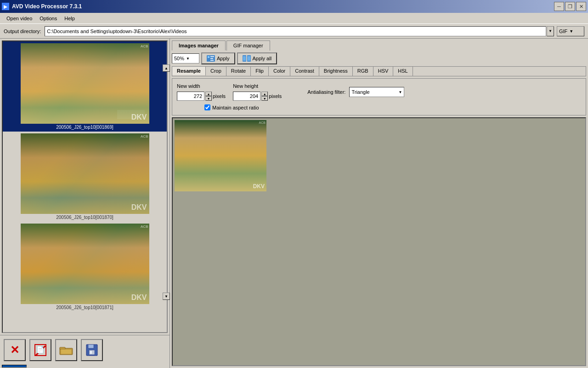 This screenshot has width=588, height=368. I want to click on scroll-up-button: ▲, so click(166, 68).